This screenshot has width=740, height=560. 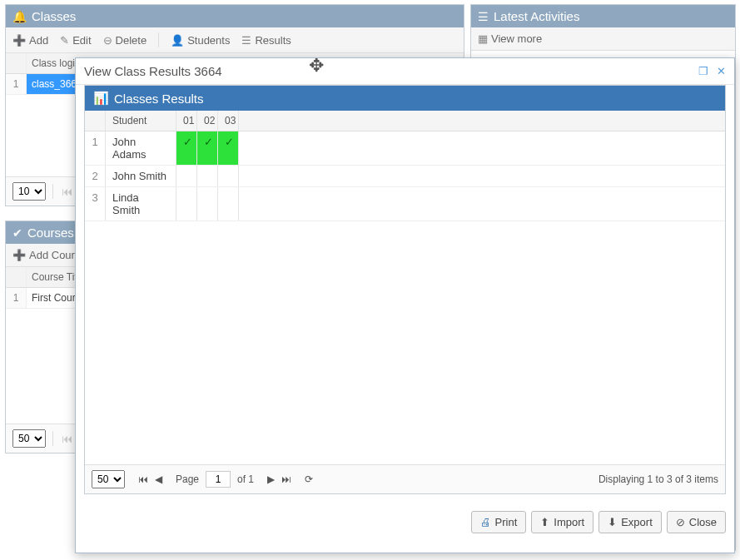 I want to click on student-cell: John Adams, so click(x=142, y=148).